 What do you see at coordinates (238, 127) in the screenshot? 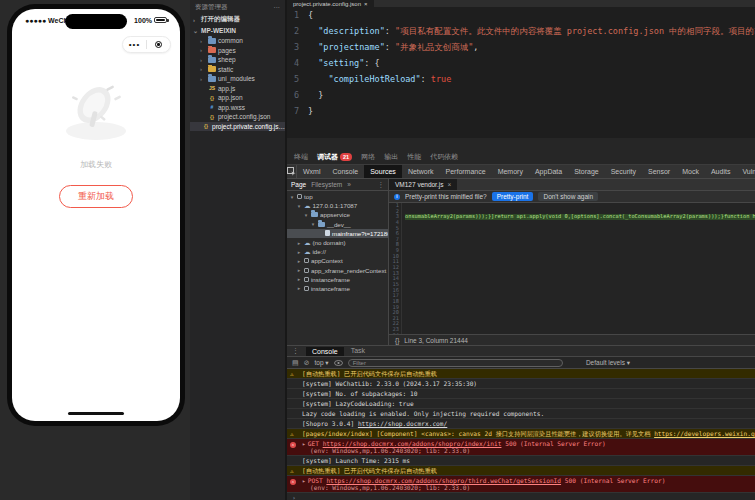
I see `explorer-tree-item: {}project.private.config.js…` at bounding box center [238, 127].